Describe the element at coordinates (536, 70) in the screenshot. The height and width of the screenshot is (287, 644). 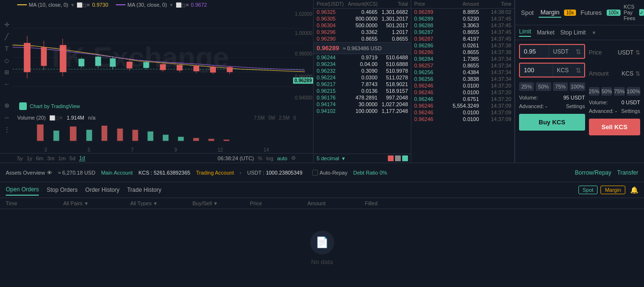
I see `amount-input` at that location.